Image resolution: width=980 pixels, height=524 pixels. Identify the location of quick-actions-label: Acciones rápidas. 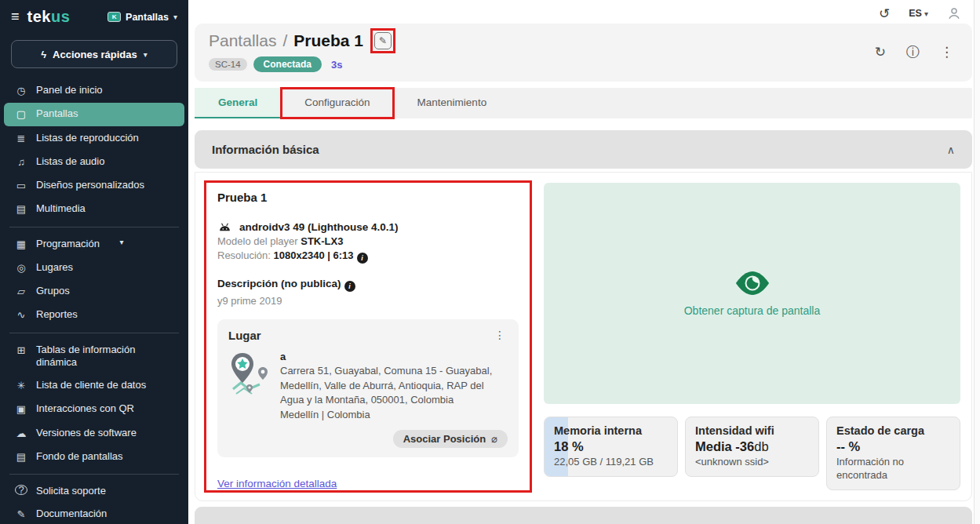
(95, 55).